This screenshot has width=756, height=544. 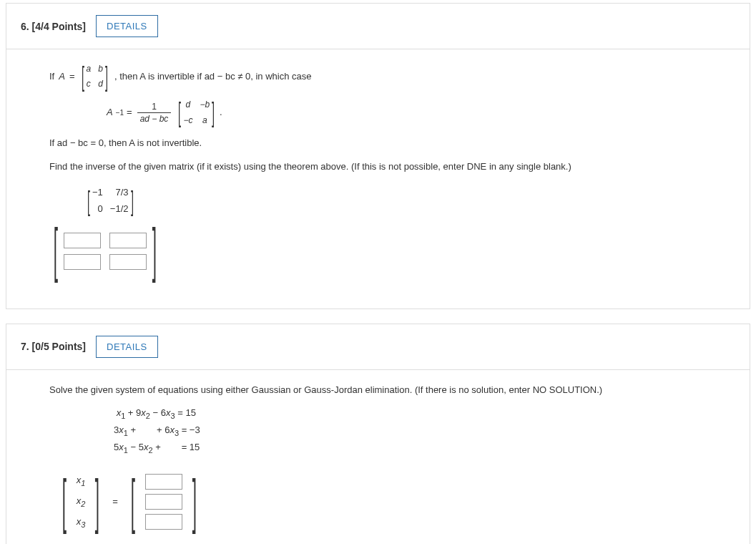 I want to click on question-7-number: 7. [0/5 Points], so click(x=53, y=346).